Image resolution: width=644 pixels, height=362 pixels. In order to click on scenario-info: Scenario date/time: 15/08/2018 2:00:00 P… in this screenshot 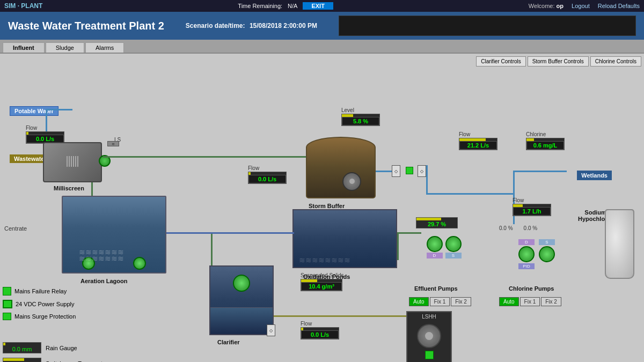, I will do `click(251, 26)`.